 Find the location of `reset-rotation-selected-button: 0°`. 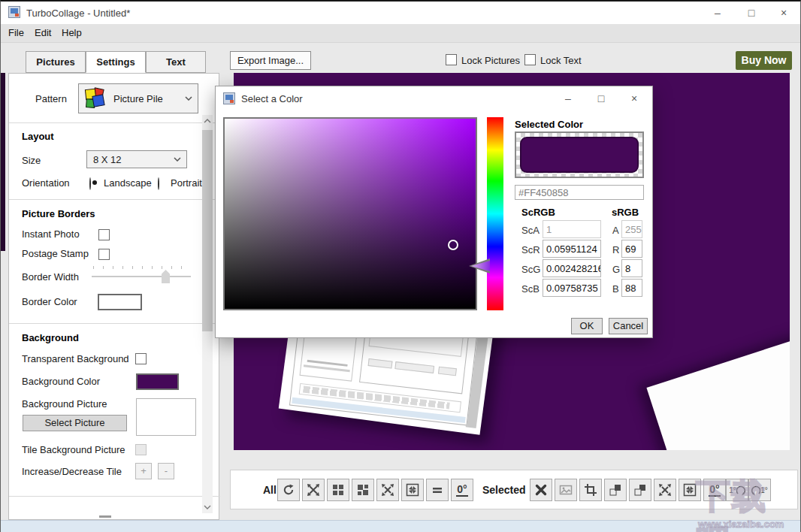

reset-rotation-selected-button: 0° is located at coordinates (715, 490).